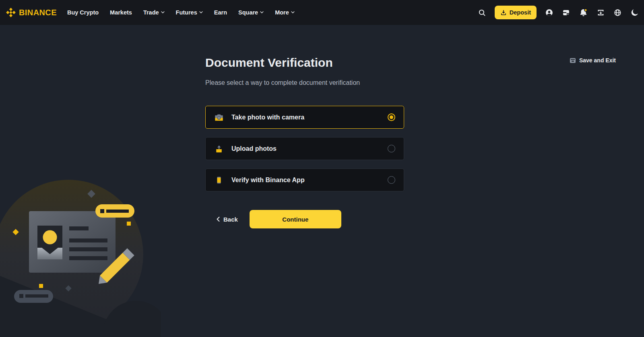 The height and width of the screenshot is (337, 644). I want to click on deposit-icon, so click(504, 12).